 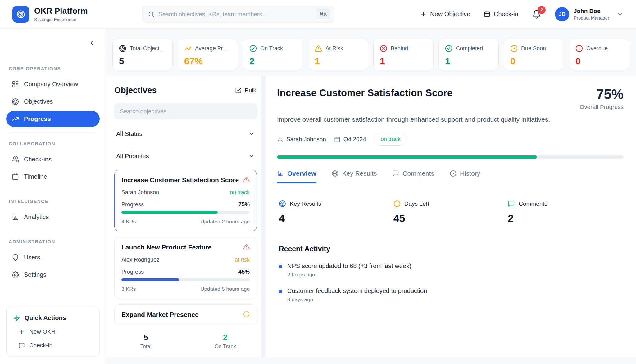 What do you see at coordinates (451, 270) in the screenshot?
I see `activity-item: NPS score updated to 68 (+3 from last we…` at bounding box center [451, 270].